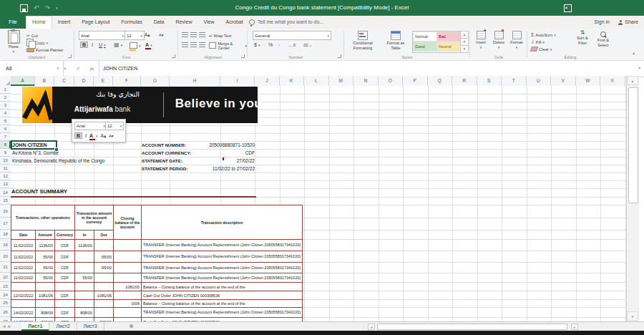 The height and width of the screenshot is (335, 644). I want to click on sheet-tab-лист2: Лист2, so click(63, 326).